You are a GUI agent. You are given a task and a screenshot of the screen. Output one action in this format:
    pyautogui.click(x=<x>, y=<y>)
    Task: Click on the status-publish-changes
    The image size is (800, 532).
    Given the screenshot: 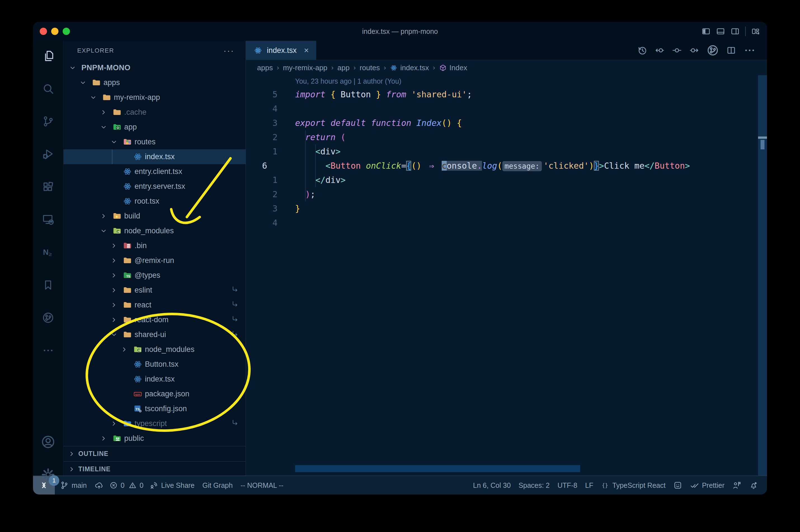 What is the action you would take?
    pyautogui.click(x=99, y=485)
    